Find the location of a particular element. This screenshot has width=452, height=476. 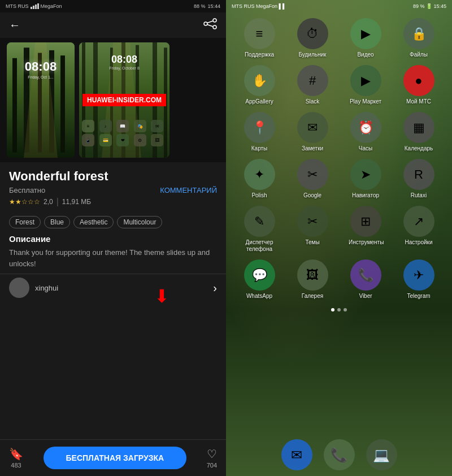

app-icon-item: ▶Видео is located at coordinates (366, 38).